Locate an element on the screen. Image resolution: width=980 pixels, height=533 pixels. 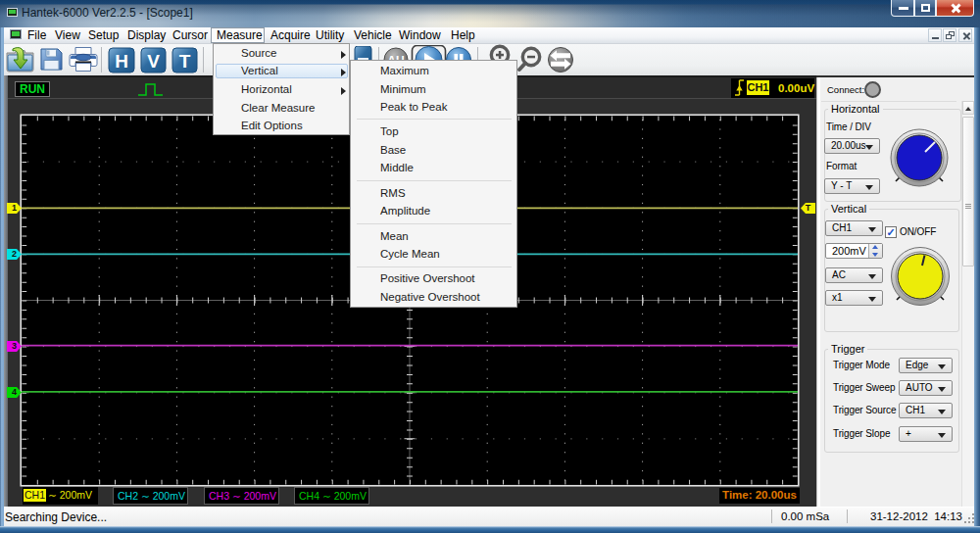
svg-text: V is located at coordinates (153, 61).